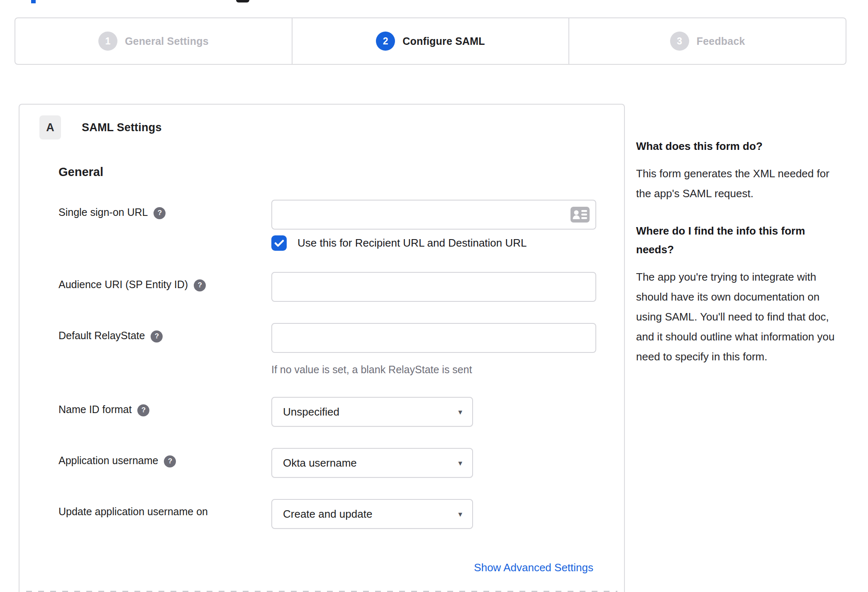 The width and height of the screenshot is (868, 592). Describe the element at coordinates (154, 41) in the screenshot. I see `step-general-settings: 1 General Settings` at that location.